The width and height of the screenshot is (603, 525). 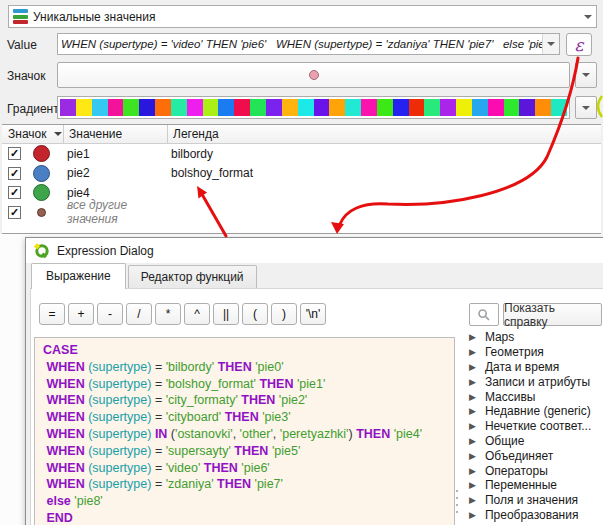 What do you see at coordinates (531, 516) in the screenshot?
I see `tree-item: ▶Преобразования` at bounding box center [531, 516].